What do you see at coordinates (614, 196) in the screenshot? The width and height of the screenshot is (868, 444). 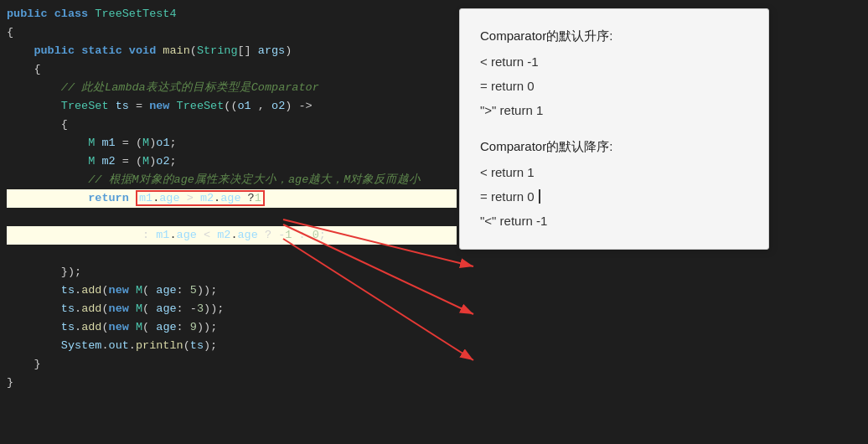 I see `desc-item-2: = return 0` at bounding box center [614, 196].